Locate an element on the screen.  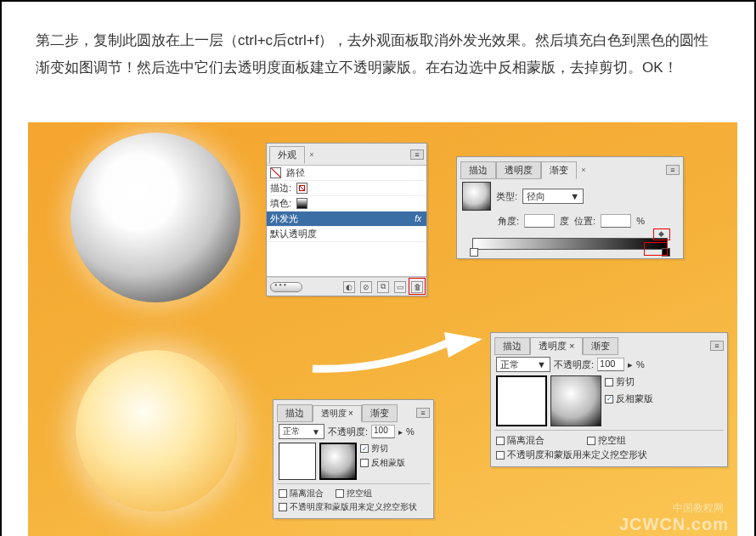
arrow-icon is located at coordinates (398, 352).